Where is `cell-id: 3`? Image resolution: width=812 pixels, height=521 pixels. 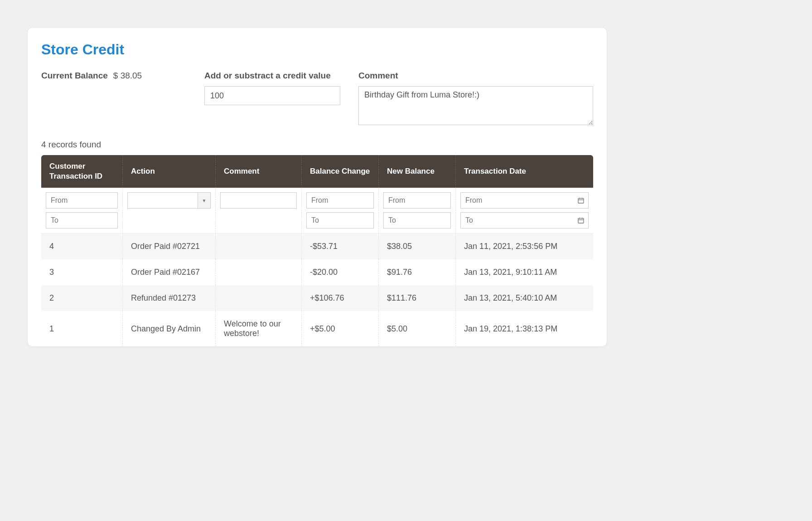
cell-id: 3 is located at coordinates (82, 272).